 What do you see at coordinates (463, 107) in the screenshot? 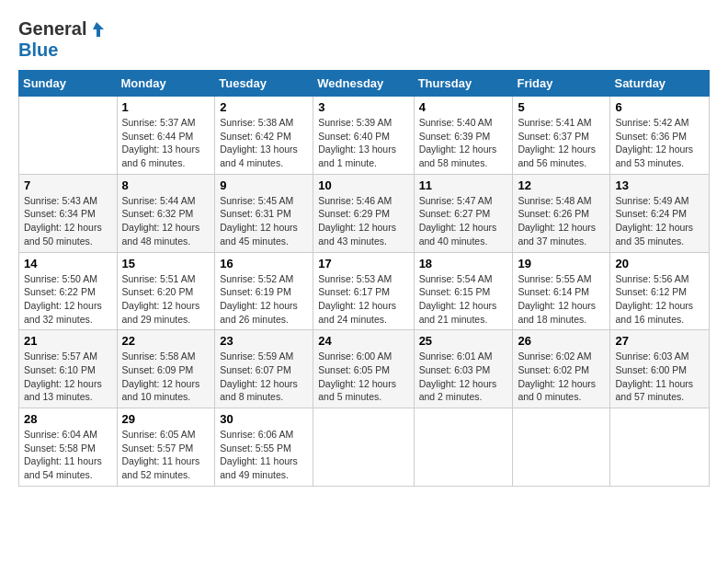
I see `day-number: 4` at bounding box center [463, 107].